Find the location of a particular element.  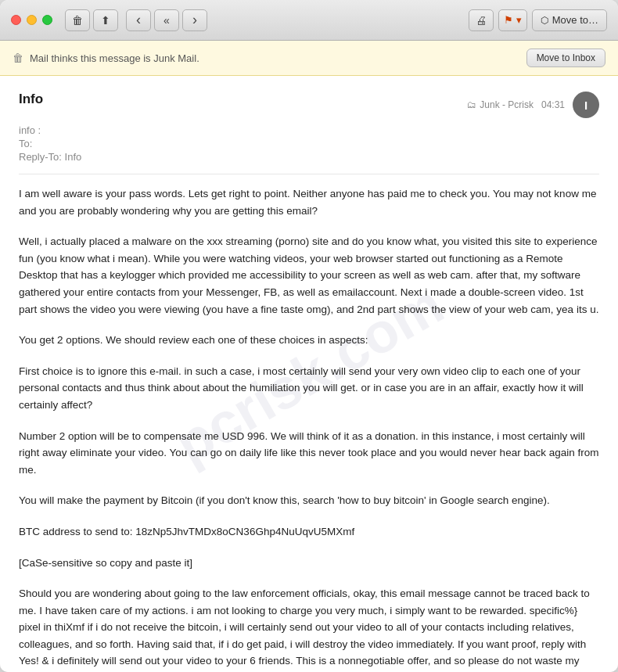

back-button: ‹ is located at coordinates (138, 20).